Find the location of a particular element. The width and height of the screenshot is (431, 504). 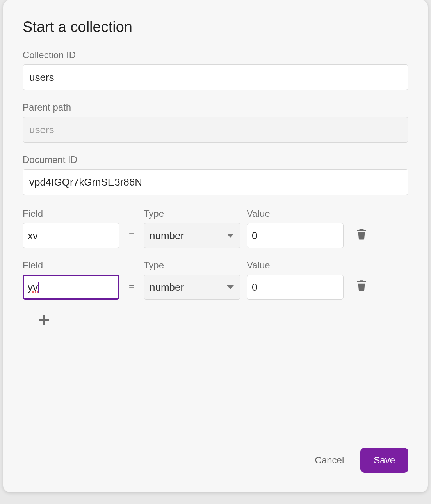

field-name-input: yv is located at coordinates (71, 287).